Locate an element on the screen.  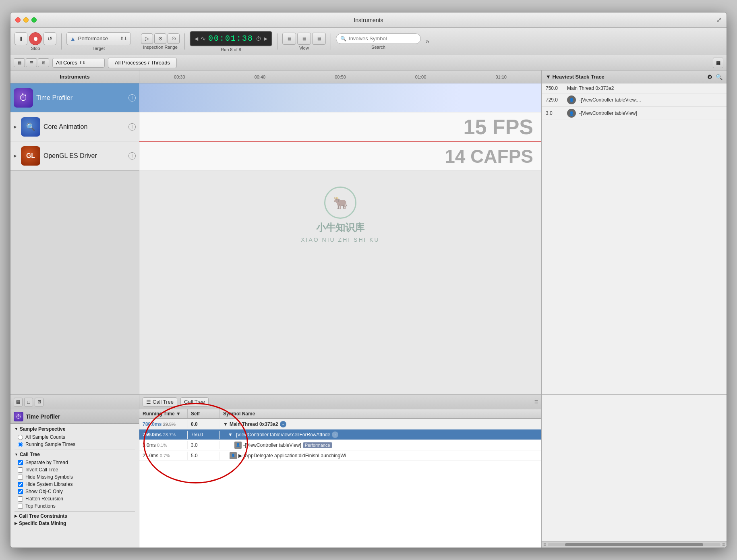
flatten-recursion-row: Flatten Recursion is located at coordinates (75, 499).